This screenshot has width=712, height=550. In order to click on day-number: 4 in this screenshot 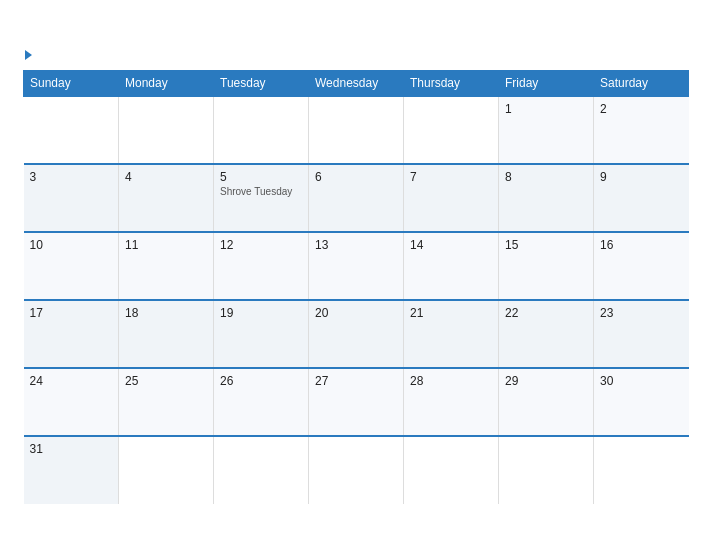, I will do `click(166, 177)`.